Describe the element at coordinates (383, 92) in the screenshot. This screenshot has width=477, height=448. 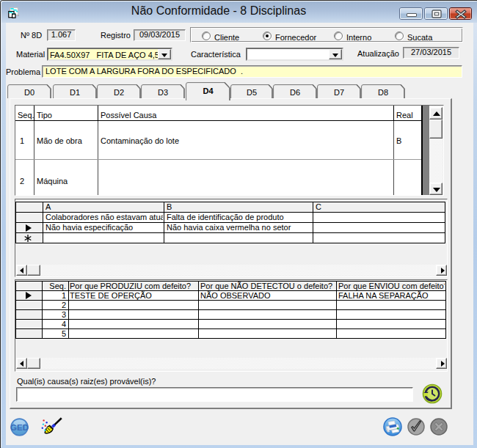
I see `svg-text: D8` at that location.